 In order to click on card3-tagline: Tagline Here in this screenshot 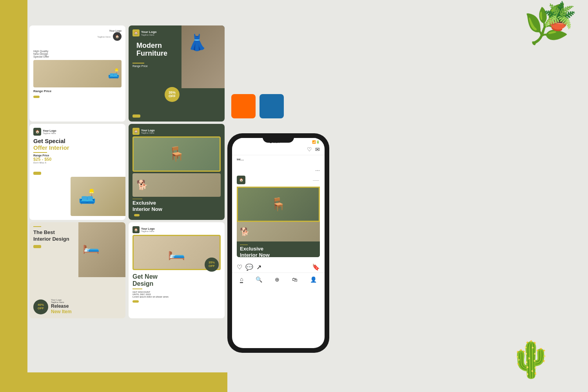, I will do `click(49, 133)`.